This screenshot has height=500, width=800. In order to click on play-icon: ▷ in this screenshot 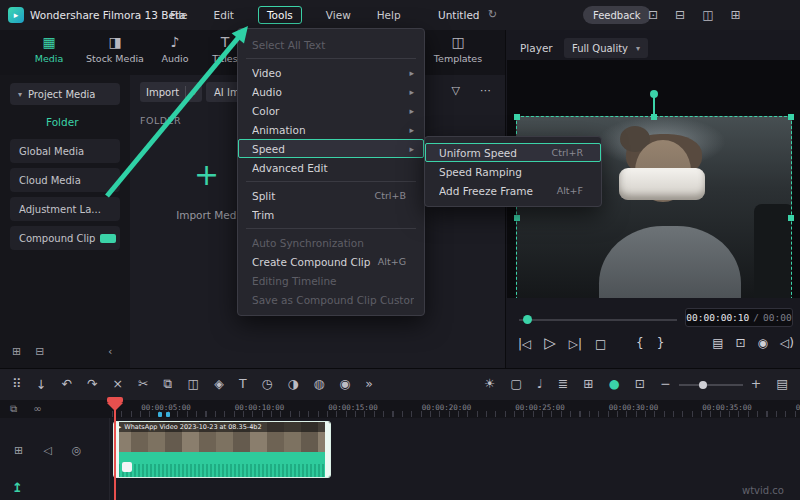, I will do `click(550, 343)`.